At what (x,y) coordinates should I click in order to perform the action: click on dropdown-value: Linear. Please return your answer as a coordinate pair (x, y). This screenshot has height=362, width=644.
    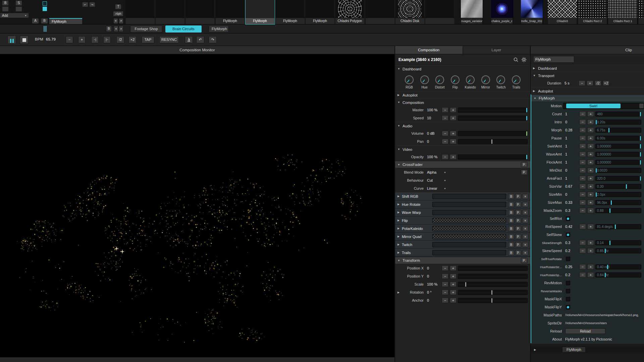
    Looking at the image, I should click on (434, 188).